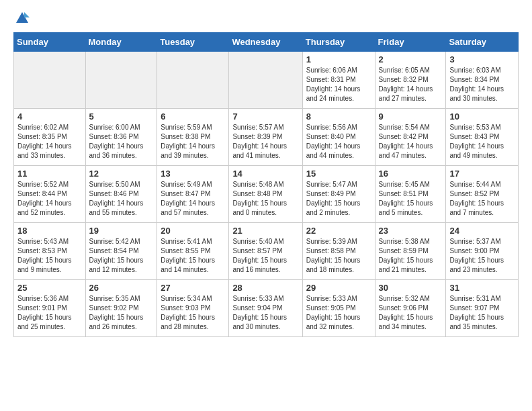  Describe the element at coordinates (410, 309) in the screenshot. I see `calendar-cell: 30Sunrise: 5:32 AMSunset: 9:06 PMDayligh…` at that location.